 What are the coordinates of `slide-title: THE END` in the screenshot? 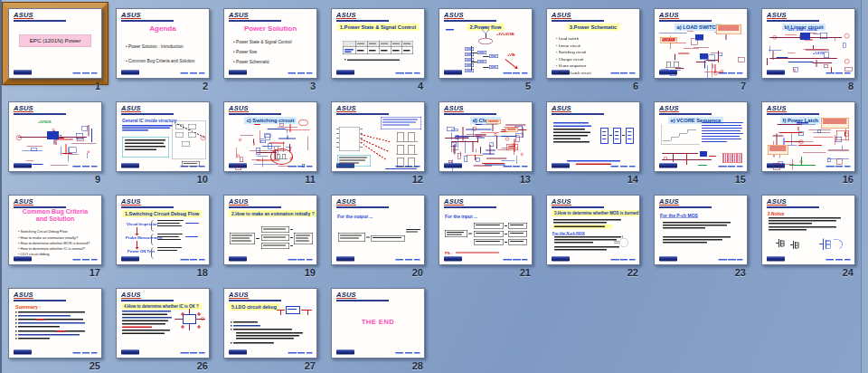 It's located at (378, 322).